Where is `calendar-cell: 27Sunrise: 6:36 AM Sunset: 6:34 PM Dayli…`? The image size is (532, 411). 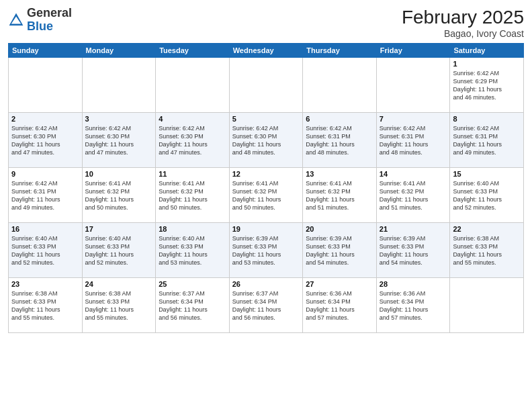 calendar-cell: 27Sunrise: 6:36 AM Sunset: 6:34 PM Dayli… is located at coordinates (340, 306).